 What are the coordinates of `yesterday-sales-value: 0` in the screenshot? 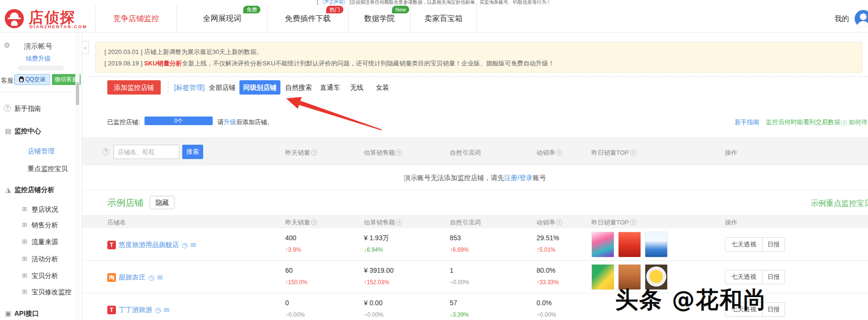 It's located at (287, 303).